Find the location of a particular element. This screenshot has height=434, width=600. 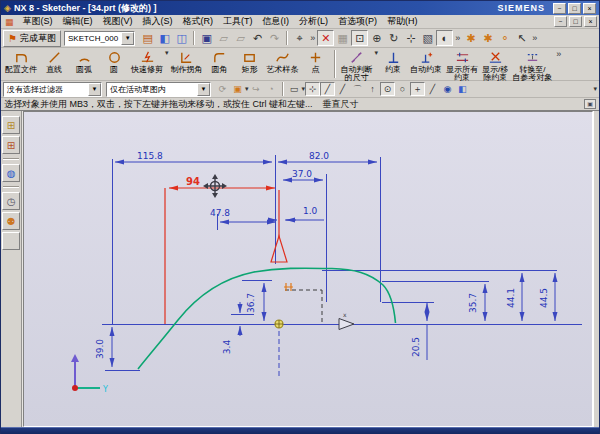

tool-studio-spline: 艺术样条 is located at coordinates (283, 62).